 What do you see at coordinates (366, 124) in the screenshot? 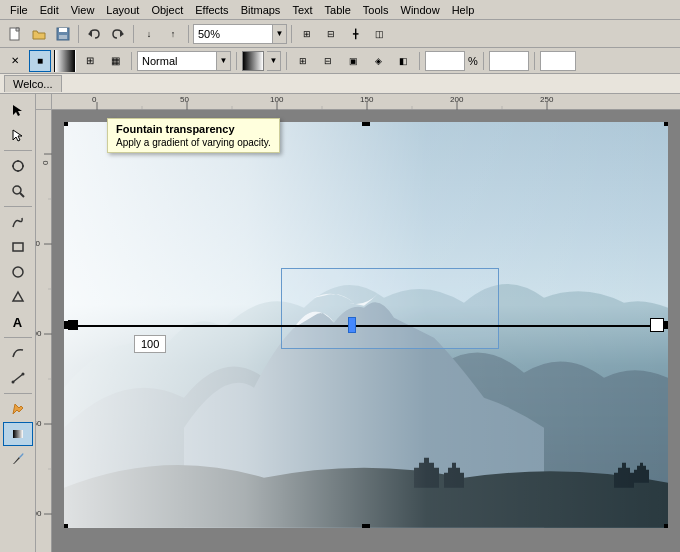
I see `handle-tm` at bounding box center [366, 124].